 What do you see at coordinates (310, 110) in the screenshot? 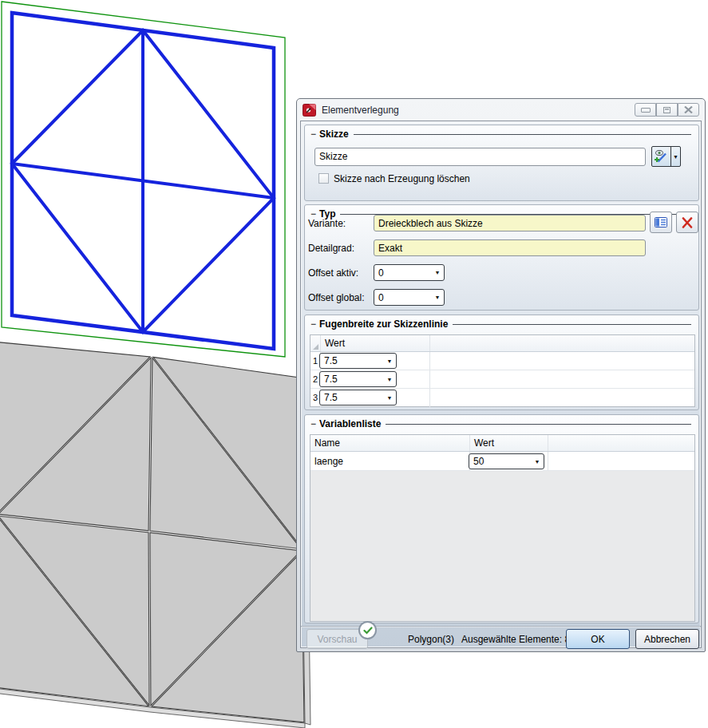
I see `app-logo-icon` at bounding box center [310, 110].